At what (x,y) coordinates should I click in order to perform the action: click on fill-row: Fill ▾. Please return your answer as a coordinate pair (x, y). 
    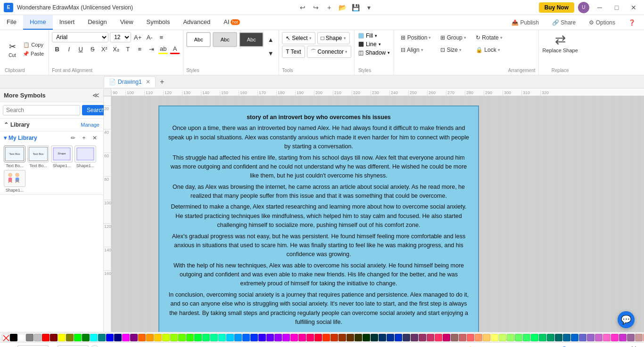
    Looking at the image, I should click on (374, 36).